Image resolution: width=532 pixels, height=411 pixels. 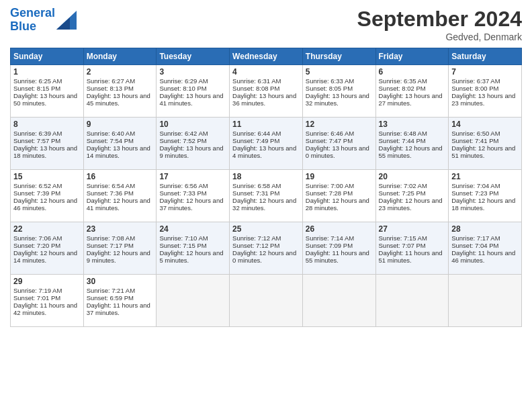 What do you see at coordinates (120, 56) in the screenshot?
I see `header-monday: Monday` at bounding box center [120, 56].